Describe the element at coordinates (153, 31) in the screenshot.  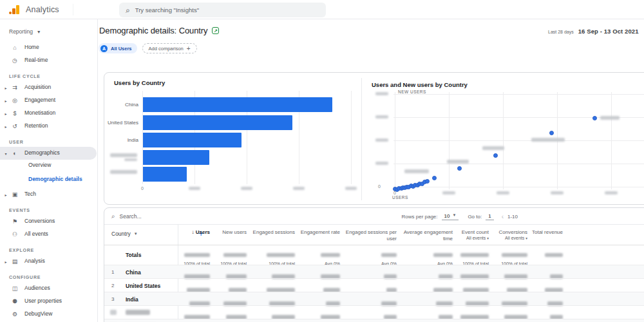
I see `page-title-text: Demographic details: Country` at that location.